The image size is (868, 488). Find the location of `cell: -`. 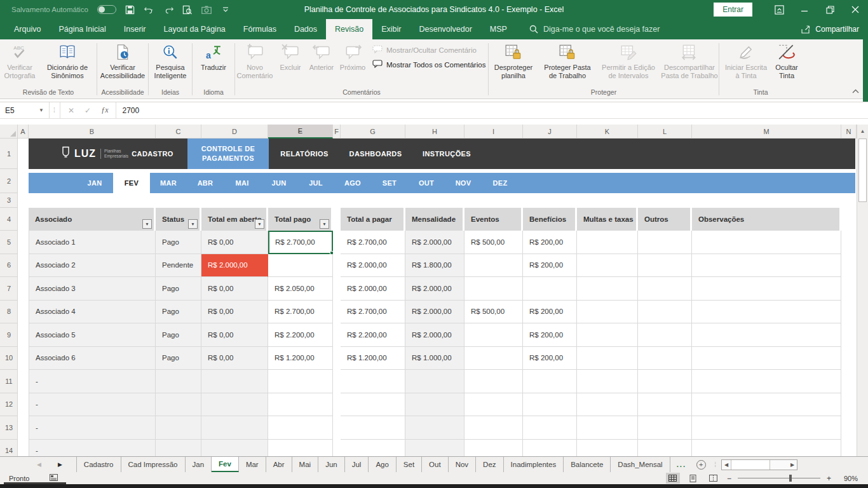

cell: - is located at coordinates (92, 449).